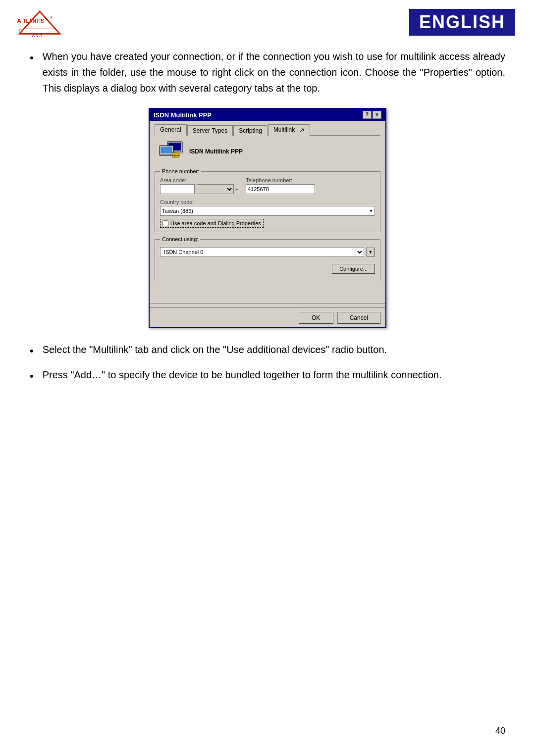 The image size is (535, 756). What do you see at coordinates (182, 115) in the screenshot?
I see `dialog-title: ISDN Multilink PPP` at bounding box center [182, 115].